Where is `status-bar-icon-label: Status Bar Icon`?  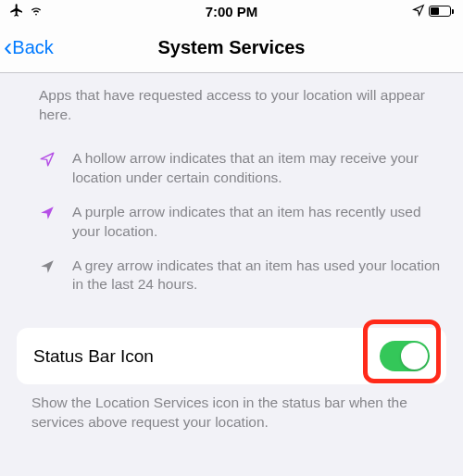 status-bar-icon-label: Status Bar Icon is located at coordinates (94, 357).